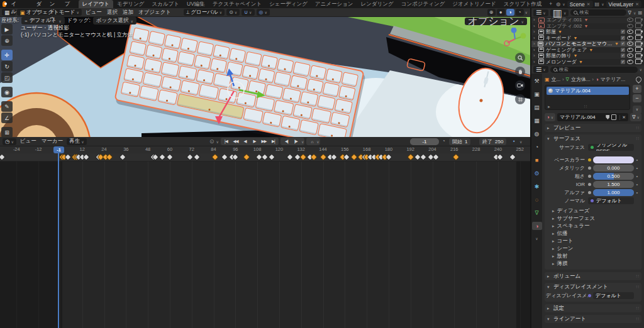 This screenshot has height=328, width=644. Describe the element at coordinates (377, 4) in the screenshot. I see `workspace-tab: レンダリング` at that location.